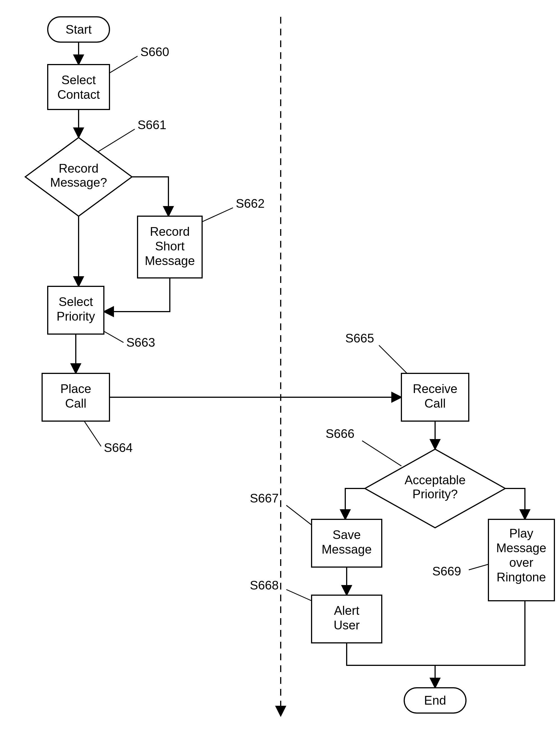  What do you see at coordinates (78, 182) in the screenshot?
I see `svg-text: Message?` at bounding box center [78, 182].